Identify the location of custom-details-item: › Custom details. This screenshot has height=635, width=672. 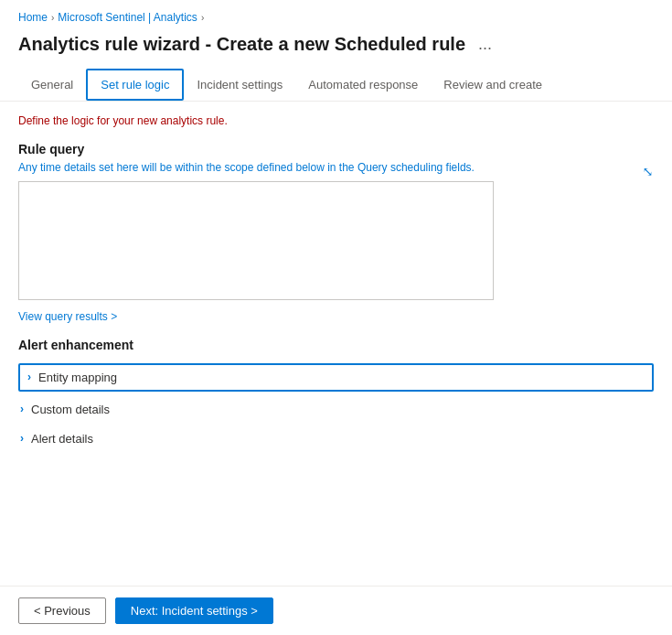
(336, 410).